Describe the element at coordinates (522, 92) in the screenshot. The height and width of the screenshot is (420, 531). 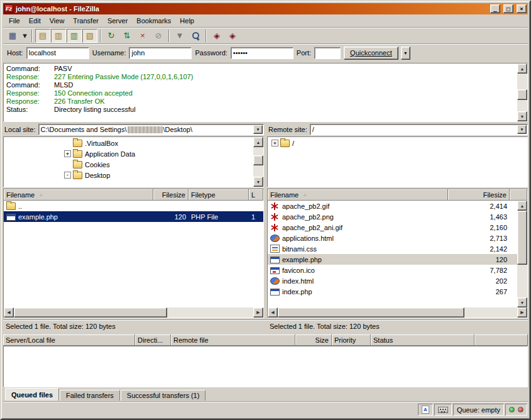
I see `log-scrollbar: ▲ ▼` at that location.